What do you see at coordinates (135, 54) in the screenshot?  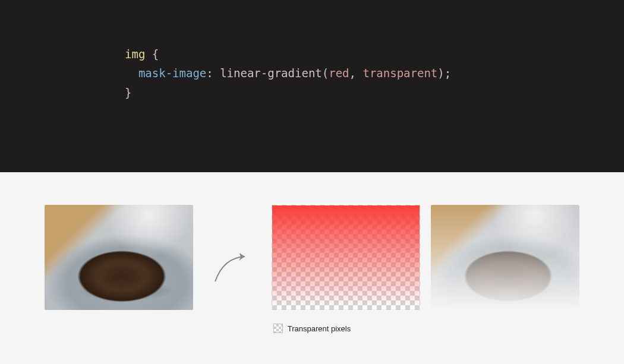 I see `code-selector: img` at bounding box center [135, 54].